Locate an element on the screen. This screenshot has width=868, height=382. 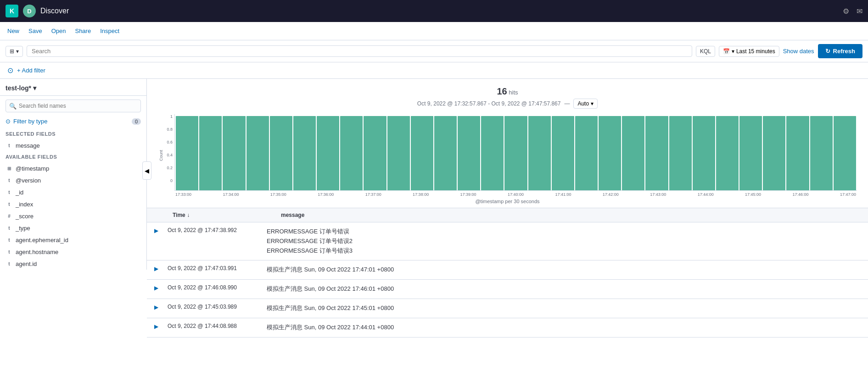
open-button: Open is located at coordinates (59, 31).